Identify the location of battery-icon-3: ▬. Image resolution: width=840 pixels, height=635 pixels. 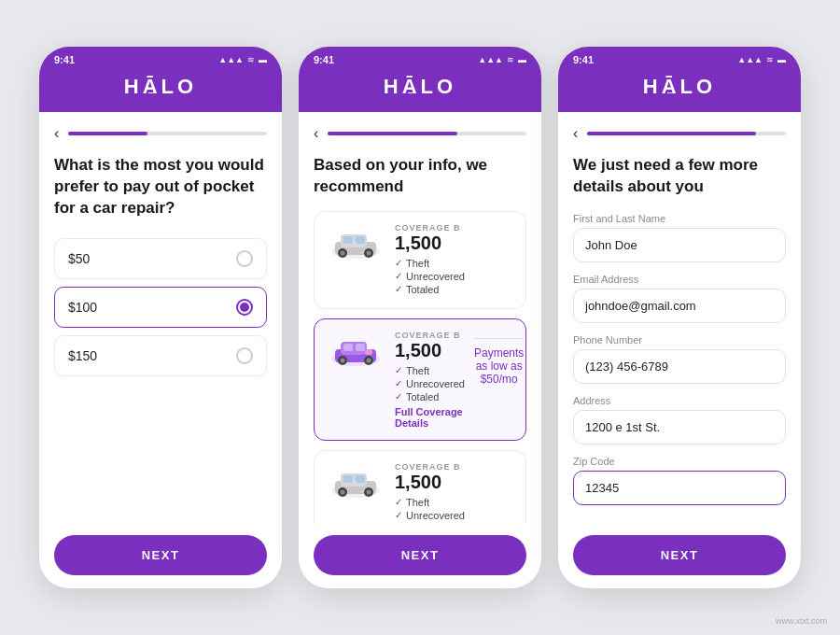
(782, 60).